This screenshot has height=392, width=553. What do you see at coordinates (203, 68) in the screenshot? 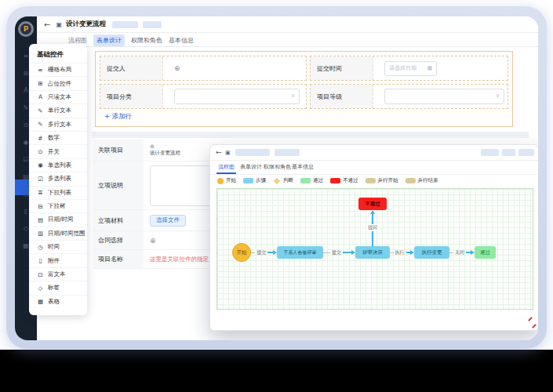
I see `field-submitter: 提交人 ⊕` at bounding box center [203, 68].